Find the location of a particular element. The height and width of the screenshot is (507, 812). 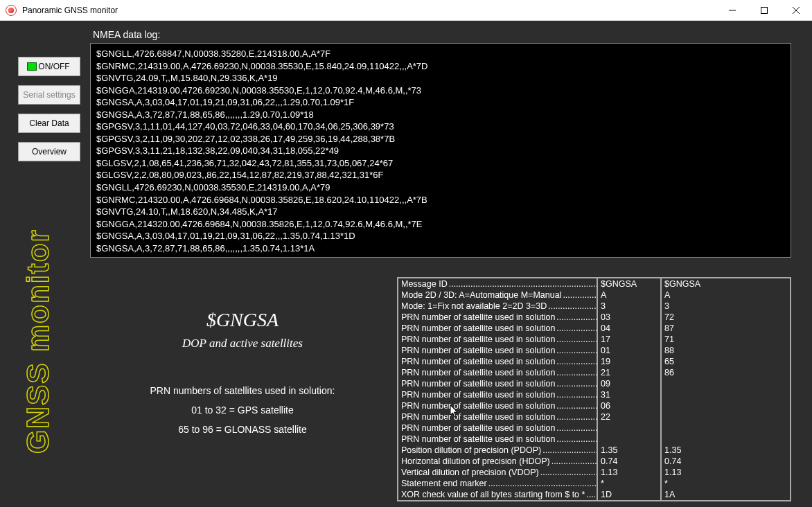

field-label-text: XOR check value of all bytes starting fr… is located at coordinates (493, 495).